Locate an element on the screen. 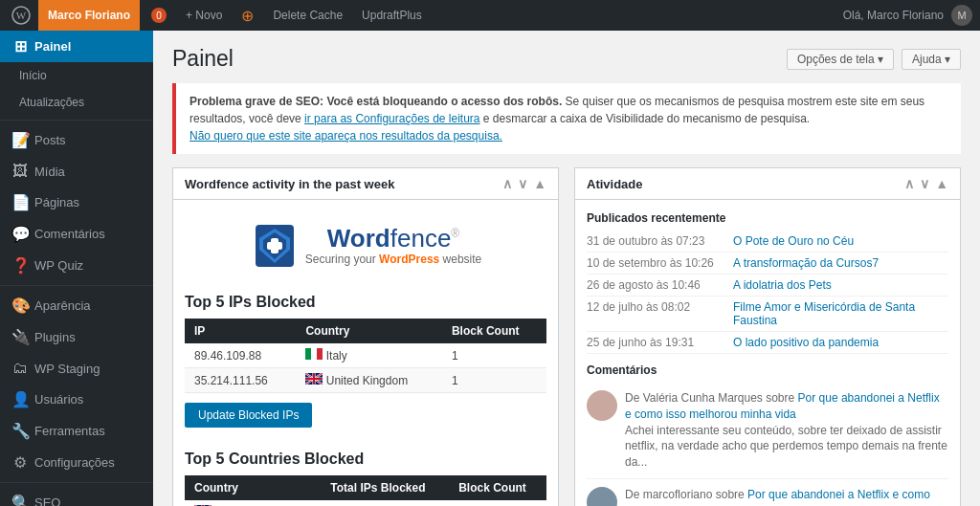  sidebar-item-configuracoes: ⚙ Configurações is located at coordinates (77, 463).